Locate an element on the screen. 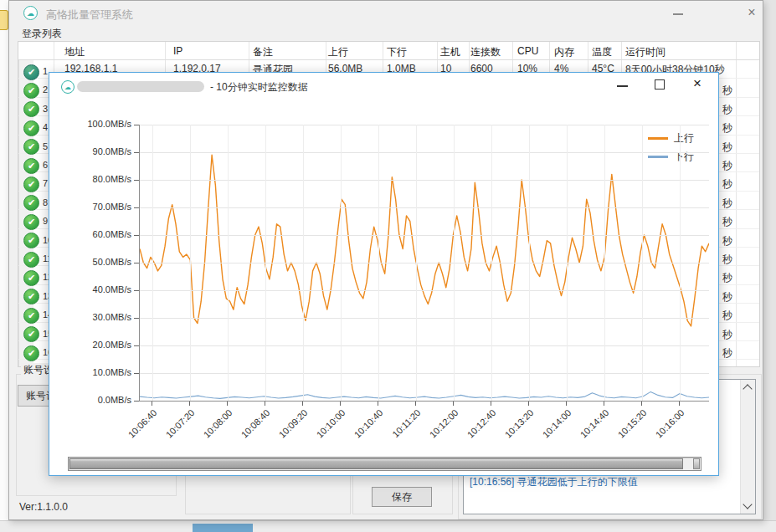  column-header-5: 下行 is located at coordinates (397, 52).